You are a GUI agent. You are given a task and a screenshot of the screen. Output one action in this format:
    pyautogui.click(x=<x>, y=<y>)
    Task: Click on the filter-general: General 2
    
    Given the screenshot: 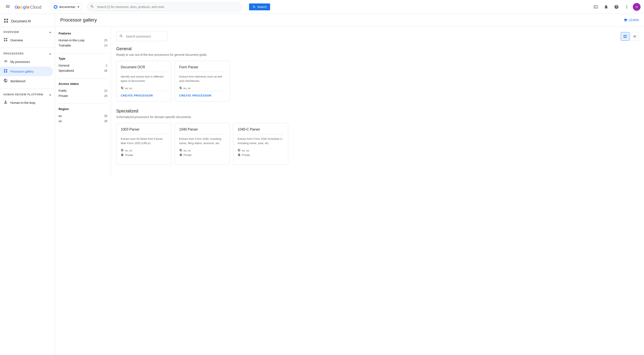 What is the action you would take?
    pyautogui.click(x=83, y=66)
    